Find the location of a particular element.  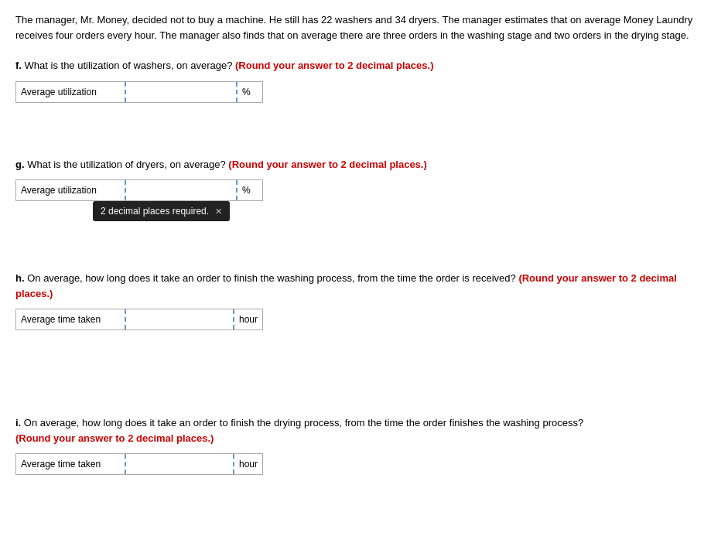

question-h-text: h. On average, how long does it take an … is located at coordinates (364, 286).